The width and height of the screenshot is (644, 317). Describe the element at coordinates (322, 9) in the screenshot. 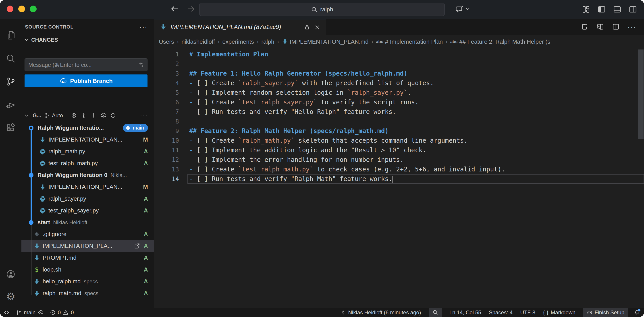

I see `command-center-search: ralph` at that location.